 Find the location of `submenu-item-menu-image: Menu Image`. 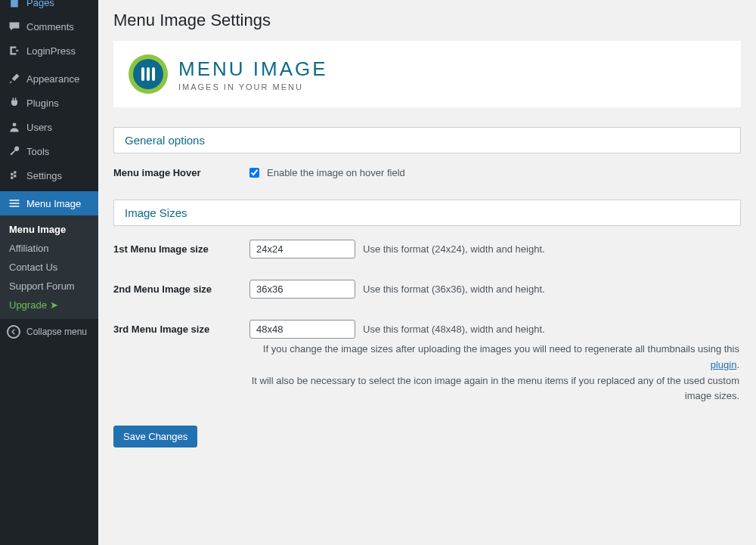

submenu-item-menu-image: Menu Image is located at coordinates (49, 230).